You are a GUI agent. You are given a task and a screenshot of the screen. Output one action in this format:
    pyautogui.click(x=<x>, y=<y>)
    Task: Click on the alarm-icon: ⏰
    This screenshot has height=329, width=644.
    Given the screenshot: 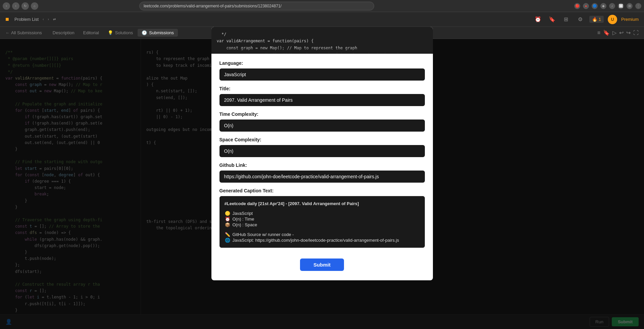 What is the action you would take?
    pyautogui.click(x=538, y=19)
    